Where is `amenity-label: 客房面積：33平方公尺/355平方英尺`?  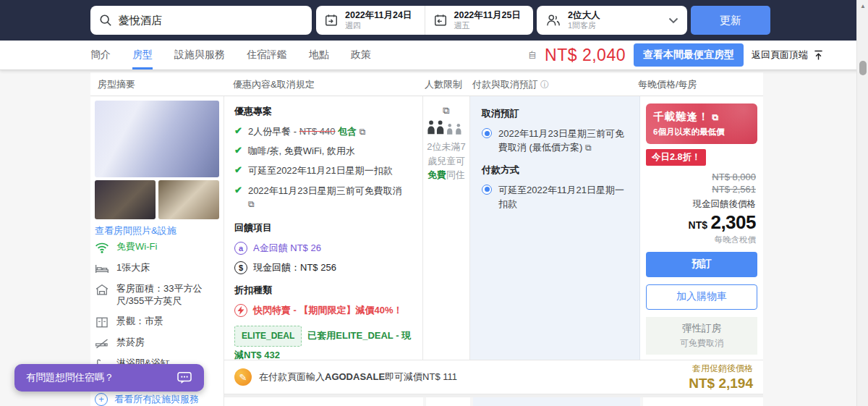
amenity-label: 客房面積：33平方公尺/355平方英尺 is located at coordinates (168, 295).